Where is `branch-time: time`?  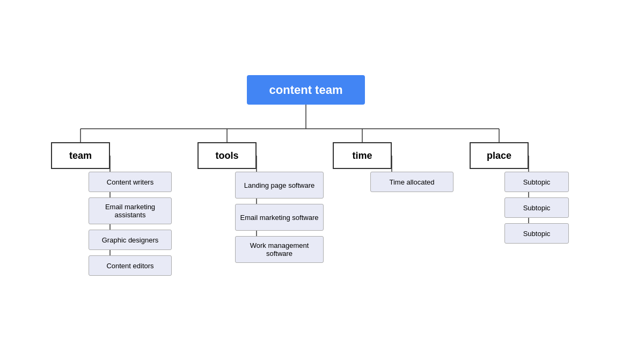
branch-time: time is located at coordinates (362, 156).